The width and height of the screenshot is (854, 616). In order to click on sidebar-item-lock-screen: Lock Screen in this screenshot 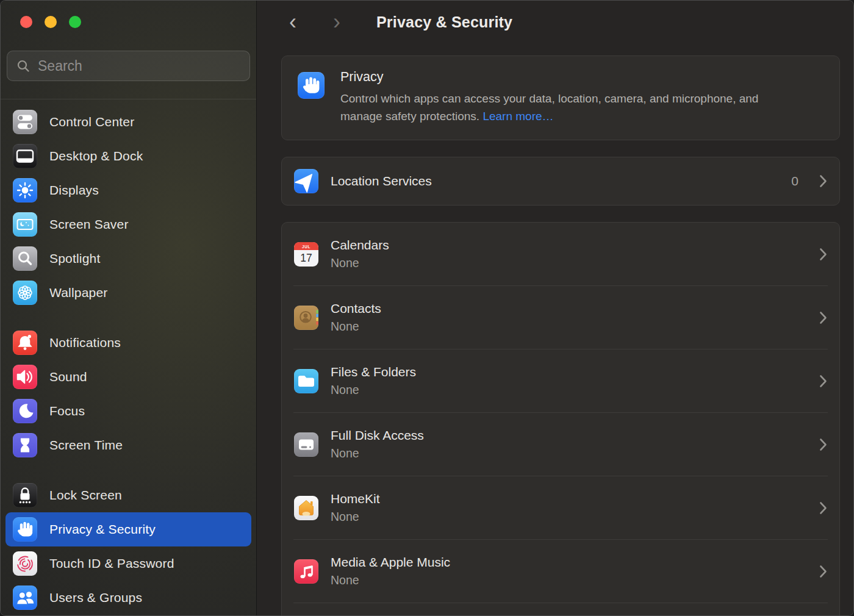, I will do `click(128, 495)`.